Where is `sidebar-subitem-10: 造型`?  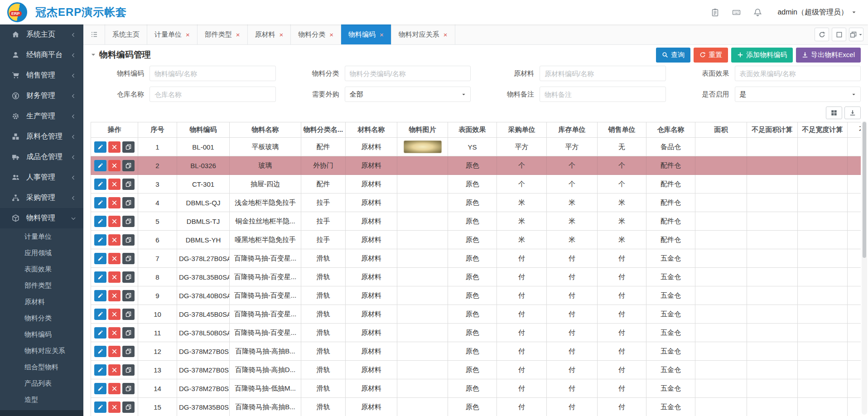
sidebar-subitem-10: 造型 is located at coordinates (42, 400).